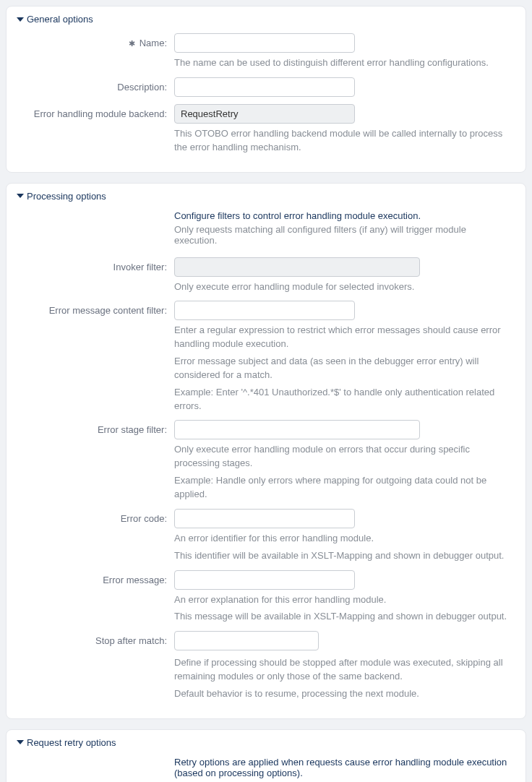  What do you see at coordinates (343, 338) in the screenshot?
I see `content-filter-help1: Enter a regular expression to restrict w…` at bounding box center [343, 338].